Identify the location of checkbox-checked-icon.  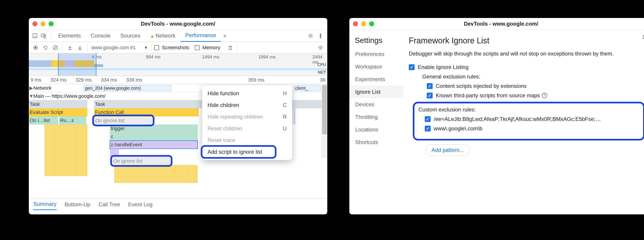
(412, 67).